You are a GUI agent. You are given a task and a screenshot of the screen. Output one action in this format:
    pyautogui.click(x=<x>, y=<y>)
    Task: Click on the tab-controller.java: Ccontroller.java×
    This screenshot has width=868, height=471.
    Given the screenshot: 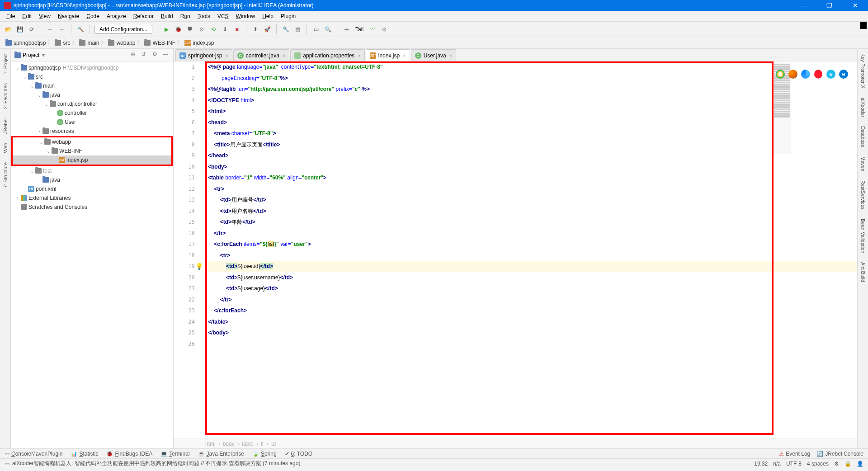 What is the action you would take?
    pyautogui.click(x=261, y=55)
    